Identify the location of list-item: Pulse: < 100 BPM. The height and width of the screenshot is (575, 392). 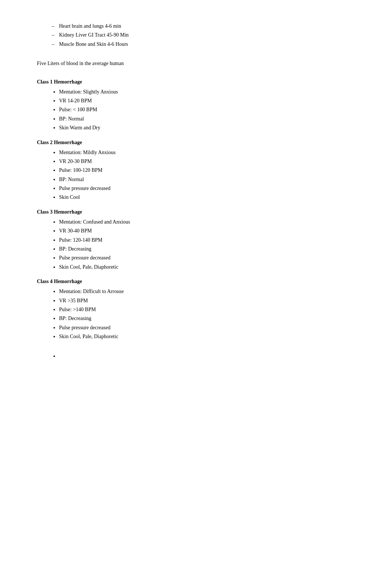
(211, 110).